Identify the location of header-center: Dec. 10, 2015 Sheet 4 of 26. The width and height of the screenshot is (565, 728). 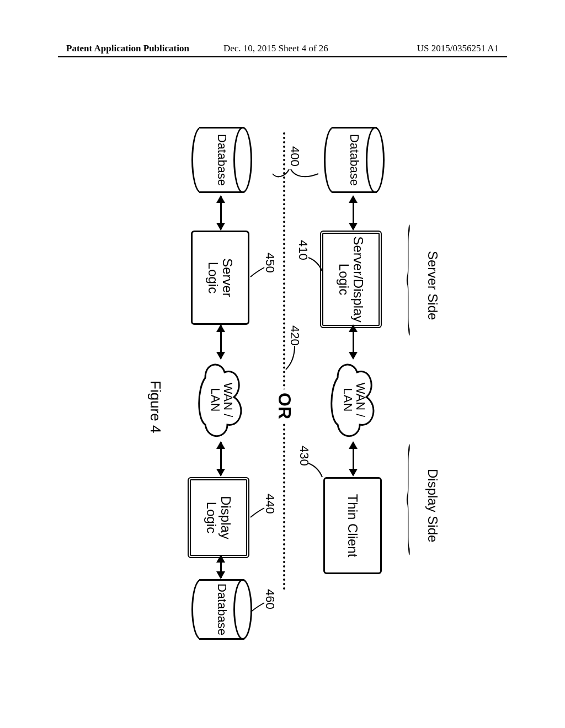
(276, 49).